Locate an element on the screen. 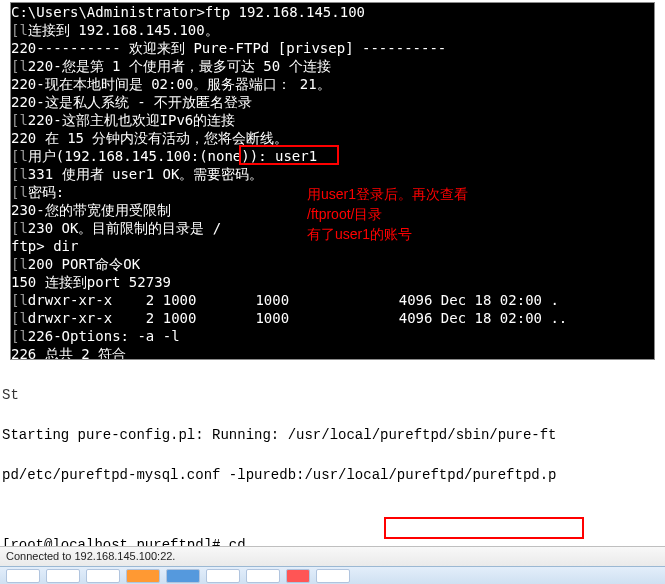 This screenshot has width=665, height=584. marker: [l is located at coordinates (20, 30).